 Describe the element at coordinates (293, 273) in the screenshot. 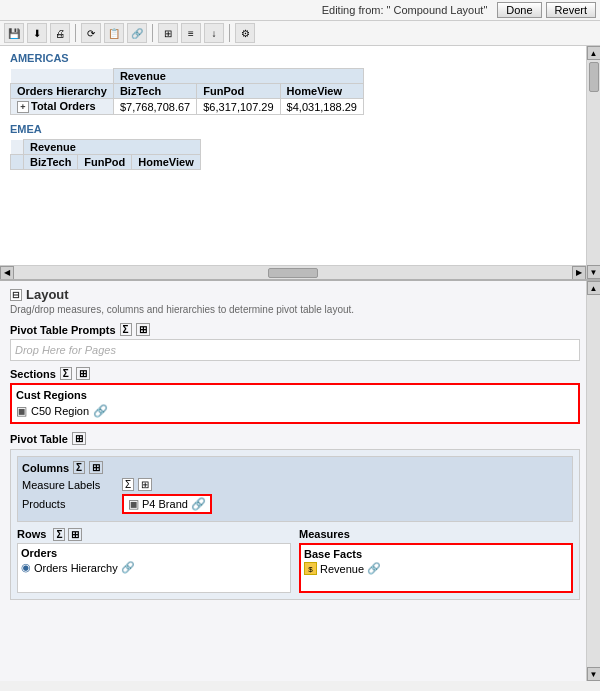

I see `h-scroll-thumb` at that location.